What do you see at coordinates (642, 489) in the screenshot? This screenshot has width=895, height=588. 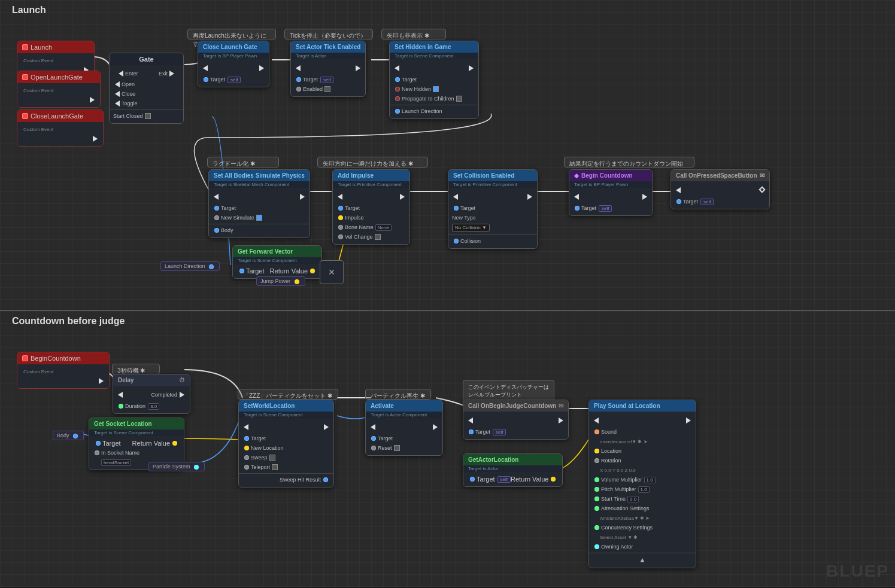 I see `node-play-sound-pitch: Pitch Multiplier 1.0` at bounding box center [642, 489].